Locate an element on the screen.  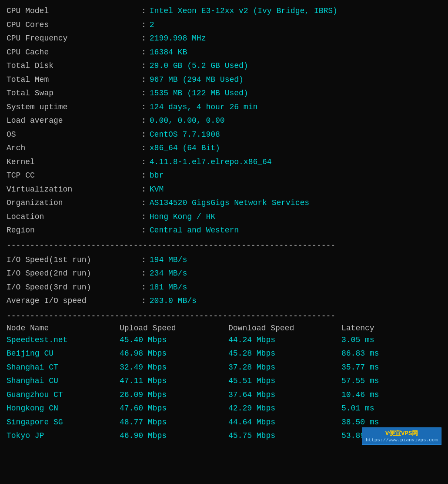
load-average-label: Load average is located at coordinates (74, 121).